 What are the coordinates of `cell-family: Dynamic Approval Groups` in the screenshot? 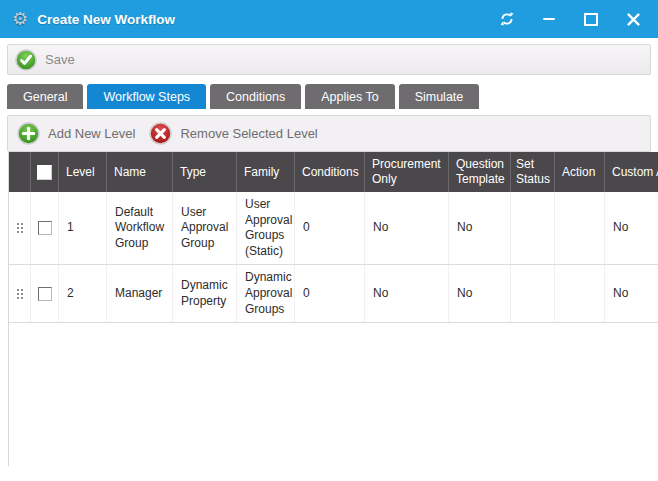 It's located at (266, 294).